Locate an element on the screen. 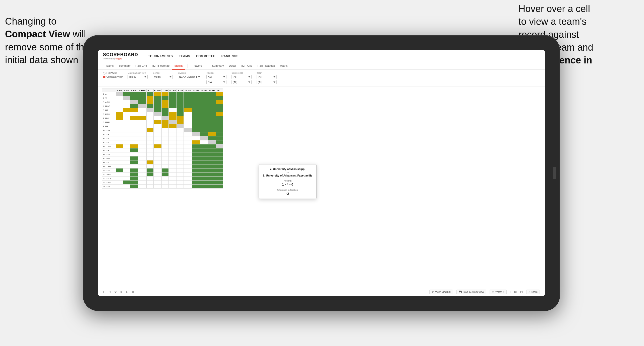 This screenshot has width=644, height=346. zoom-out-icon: ⊟ is located at coordinates (127, 292).